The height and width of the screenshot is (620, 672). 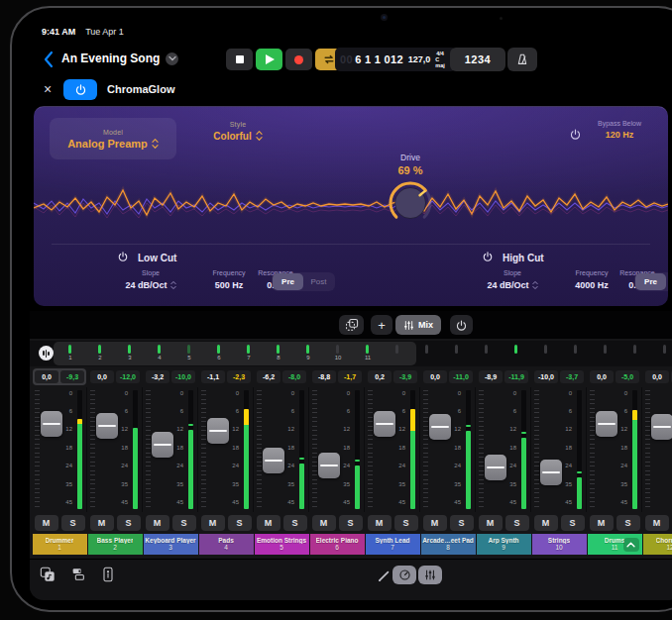 What do you see at coordinates (120, 58) in the screenshot?
I see `song-title-menu: An Evening Song` at bounding box center [120, 58].